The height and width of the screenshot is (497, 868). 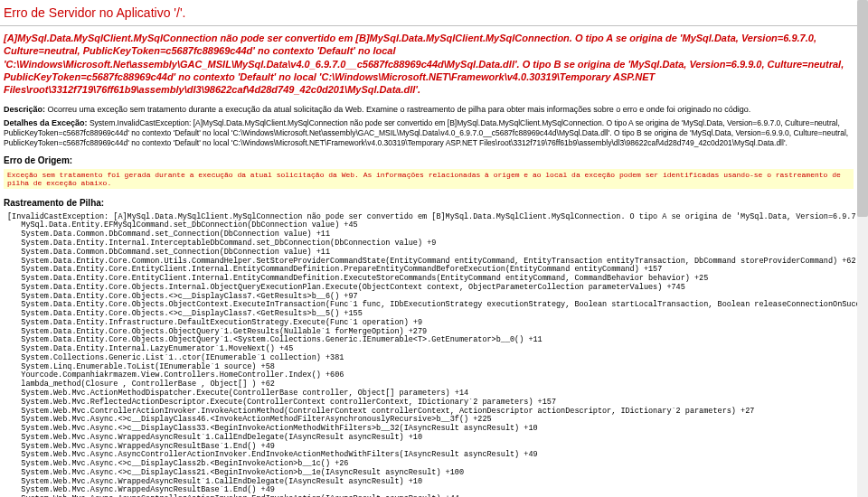 What do you see at coordinates (398, 109) in the screenshot?
I see `description-text: Ocorreu uma exceção sem tratamento duran…` at bounding box center [398, 109].